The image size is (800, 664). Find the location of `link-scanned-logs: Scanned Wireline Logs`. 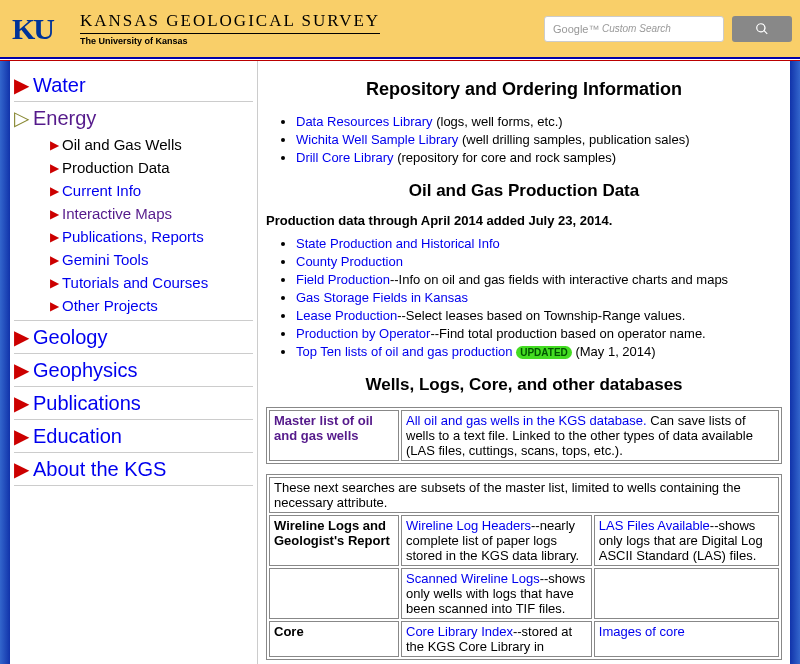

link-scanned-logs: Scanned Wireline Logs is located at coordinates (473, 578).